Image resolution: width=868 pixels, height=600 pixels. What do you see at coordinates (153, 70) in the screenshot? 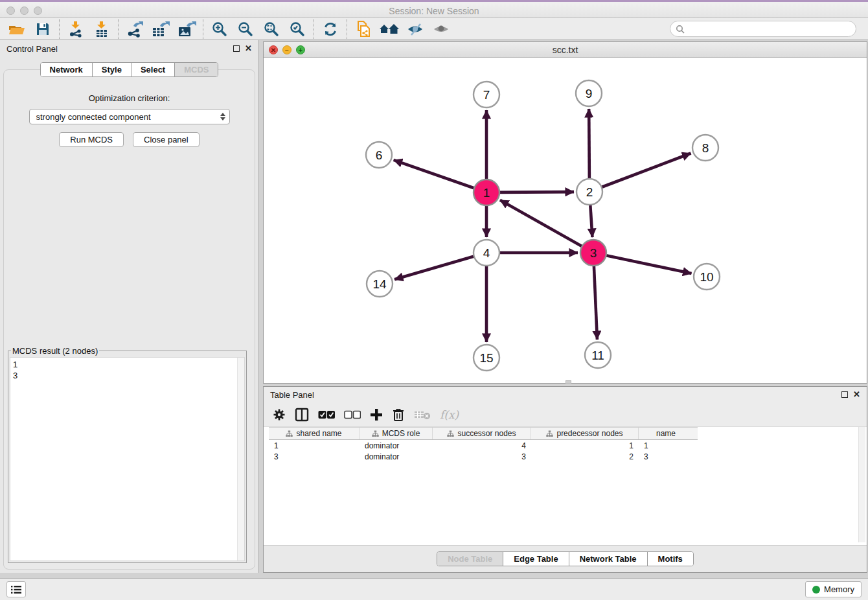
I see `tab-select: Select` at bounding box center [153, 70].